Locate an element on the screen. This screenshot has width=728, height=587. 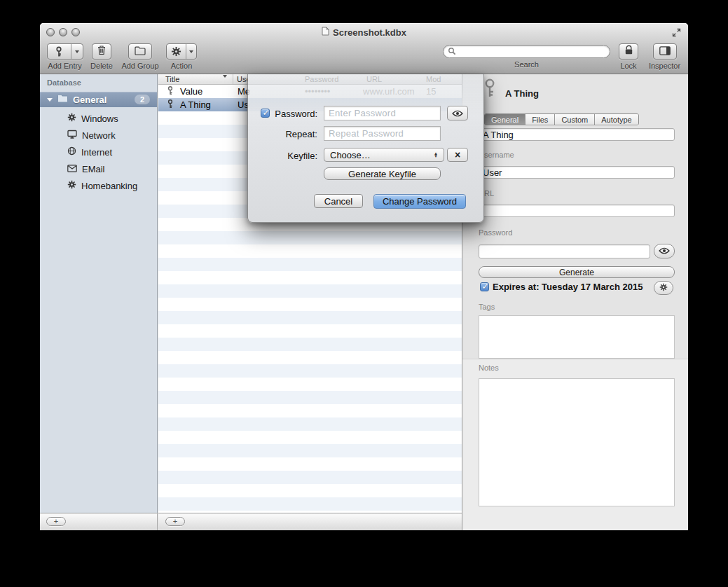
inspector-entry-title: A Thing is located at coordinates (522, 94).